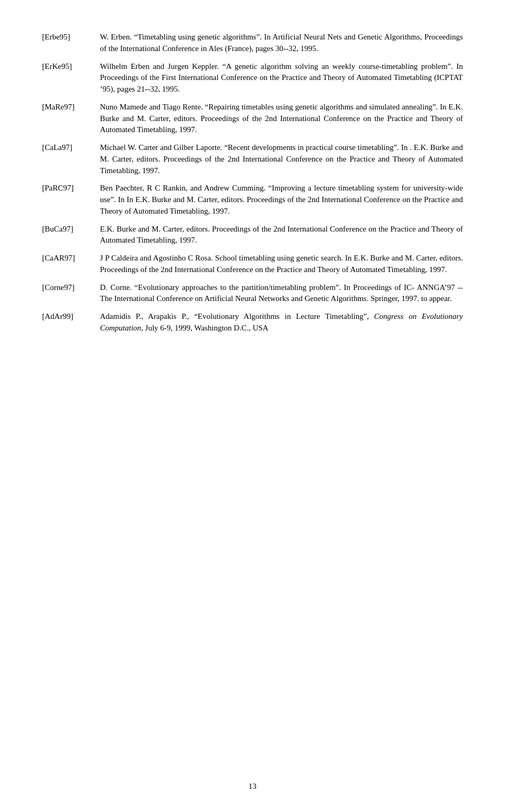  Describe the element at coordinates (71, 294) in the screenshot. I see `ref-key: [Corne97]` at that location.